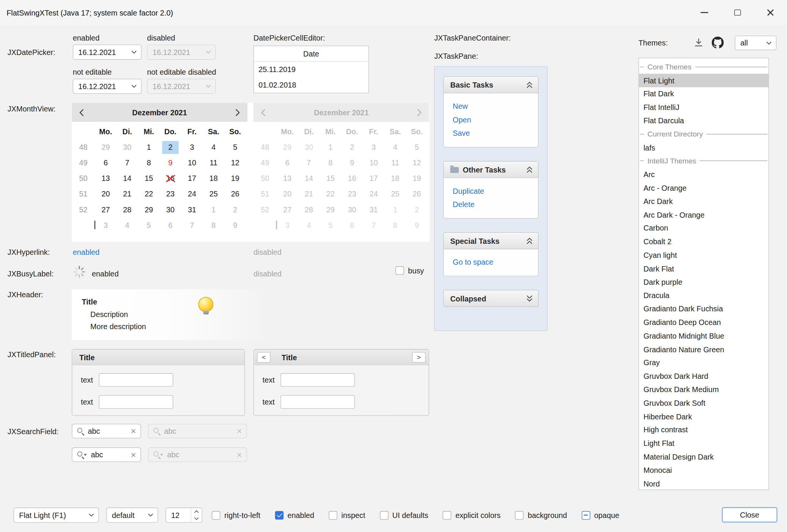  What do you see at coordinates (737, 13) in the screenshot?
I see `maximize-button` at bounding box center [737, 13].